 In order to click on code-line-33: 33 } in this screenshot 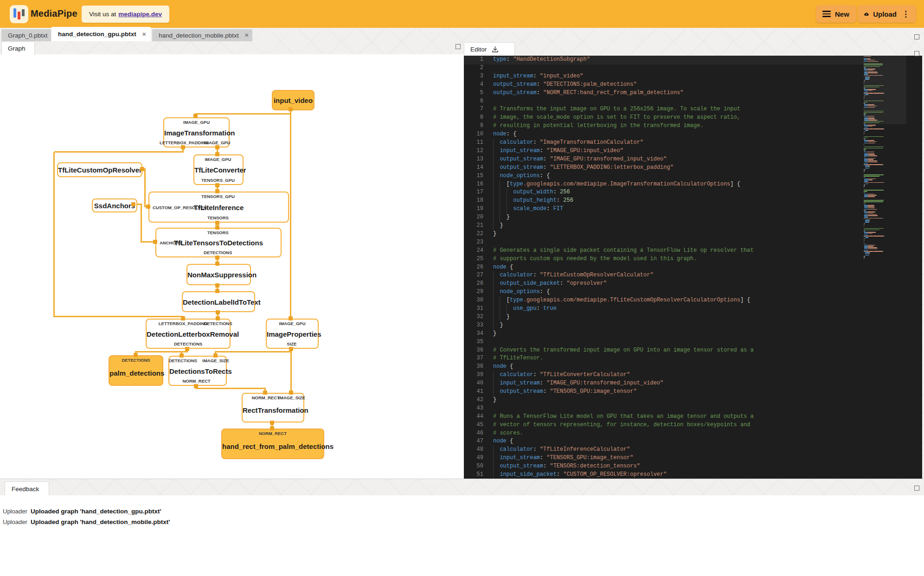, I will do `click(693, 326)`.